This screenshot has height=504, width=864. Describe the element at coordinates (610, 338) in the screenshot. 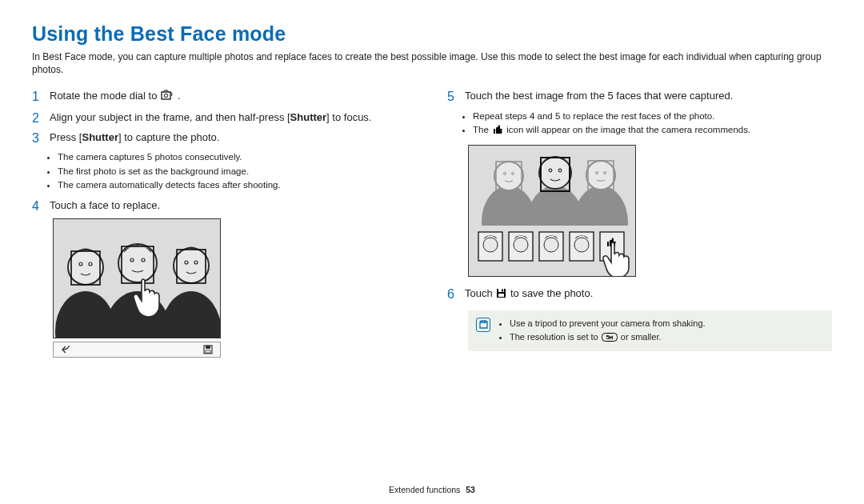

I see `svg-text: 5ᴍ` at that location.